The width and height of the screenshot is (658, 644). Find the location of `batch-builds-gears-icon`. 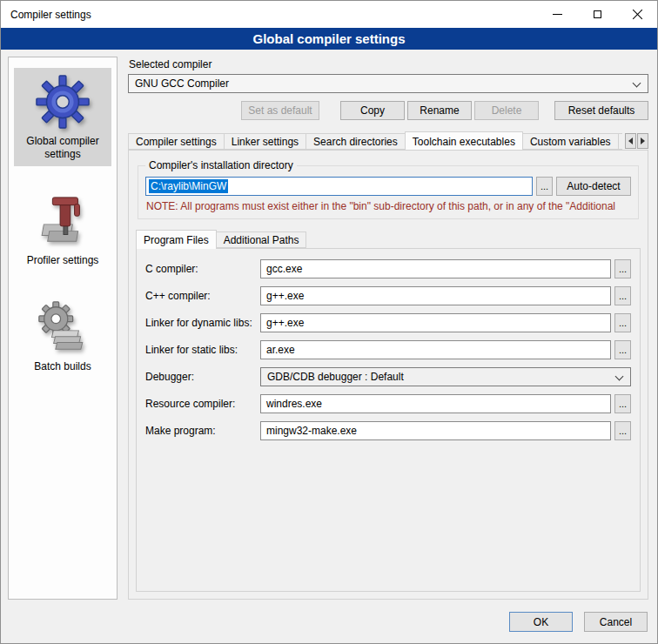

batch-builds-gears-icon is located at coordinates (63, 327).